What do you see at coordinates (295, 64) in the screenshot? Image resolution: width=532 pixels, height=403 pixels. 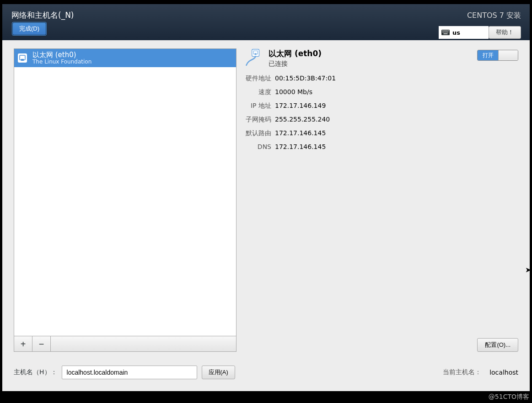 I see `detail-status: 已连接` at bounding box center [295, 64].